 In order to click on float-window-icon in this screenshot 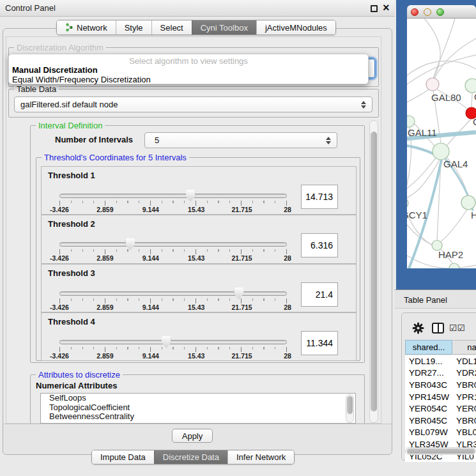, I will do `click(374, 9)`.